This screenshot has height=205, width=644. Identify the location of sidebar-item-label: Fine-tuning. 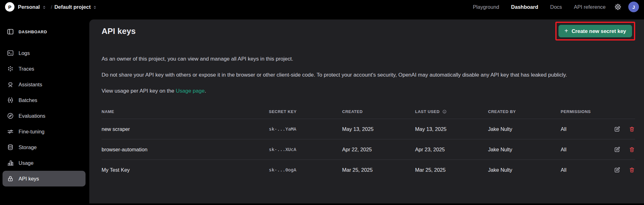
(31, 132).